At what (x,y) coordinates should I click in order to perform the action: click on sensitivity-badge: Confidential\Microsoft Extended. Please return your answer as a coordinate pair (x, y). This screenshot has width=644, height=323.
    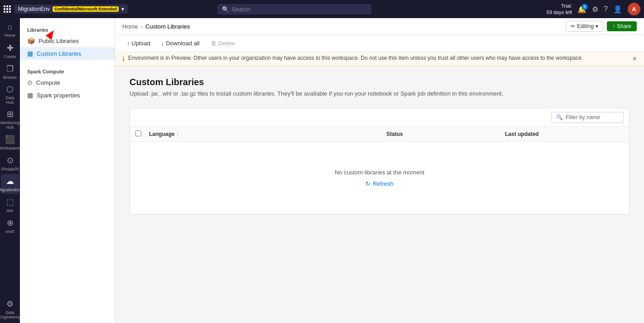
    Looking at the image, I should click on (86, 9).